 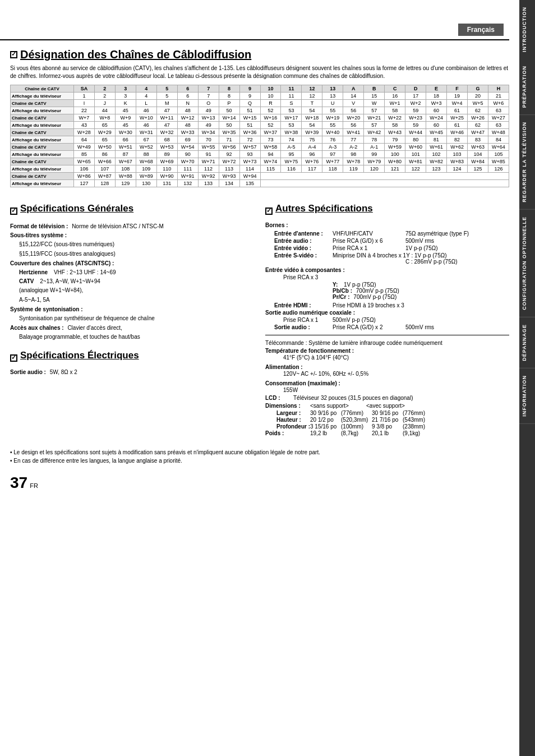 What do you see at coordinates (387, 313) in the screenshot?
I see `bornes-sortie-num-title: Sortie audio numérique coaxiale :` at bounding box center [387, 313].